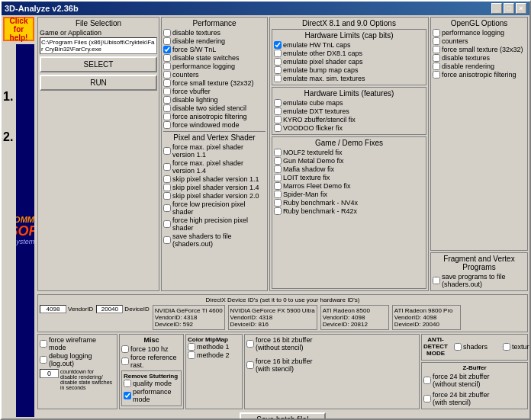 This screenshot has height=420, width=531. What do you see at coordinates (324, 79) in the screenshot?
I see `hw-caps-items-label-4: emulate max. sim. textures` at bounding box center [324, 79].